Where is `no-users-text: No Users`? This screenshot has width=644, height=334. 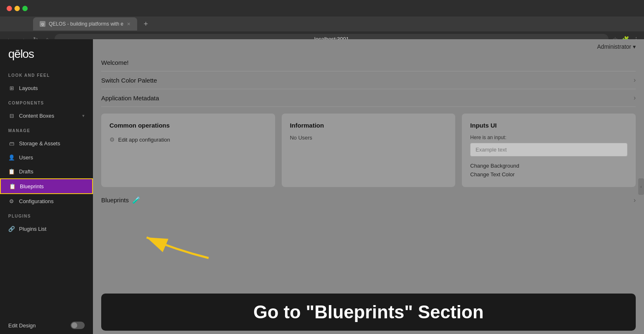 no-users-text: No Users is located at coordinates (368, 138).